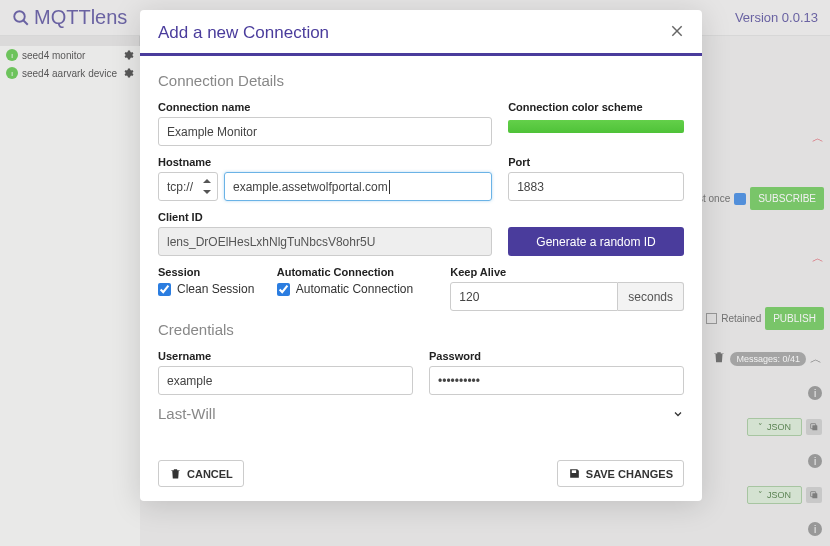 The height and width of the screenshot is (546, 830). Describe the element at coordinates (574, 474) in the screenshot. I see `save-icon` at that location.